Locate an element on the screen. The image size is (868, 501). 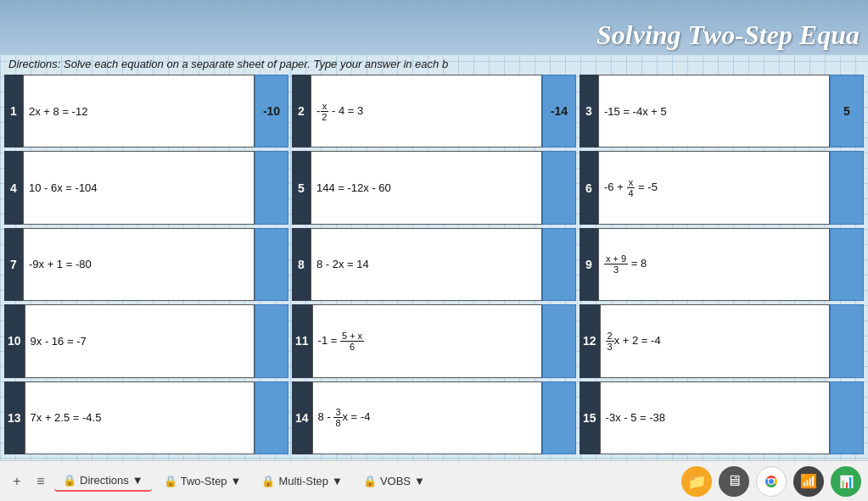
problem-13-eq: 7x + 2.5 = -4.5 is located at coordinates (139, 418).